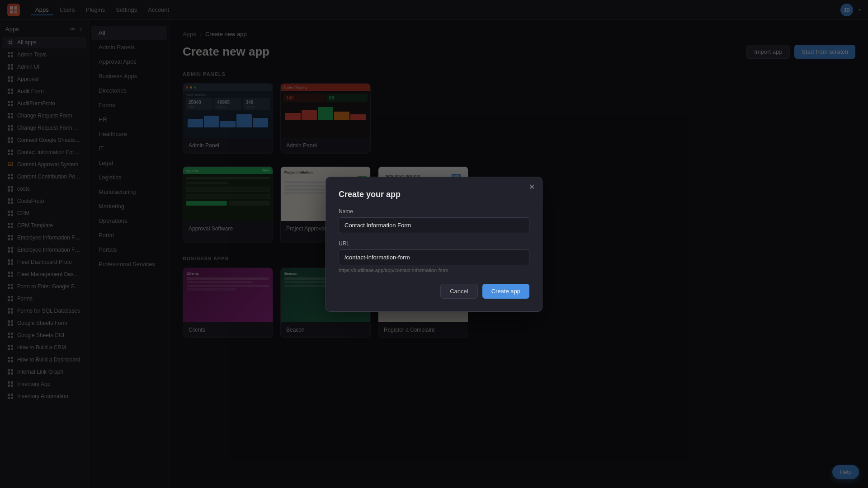  Describe the element at coordinates (434, 257) in the screenshot. I see `url-form-group: URL https://budibase.app/app/contact-inf…` at that location.